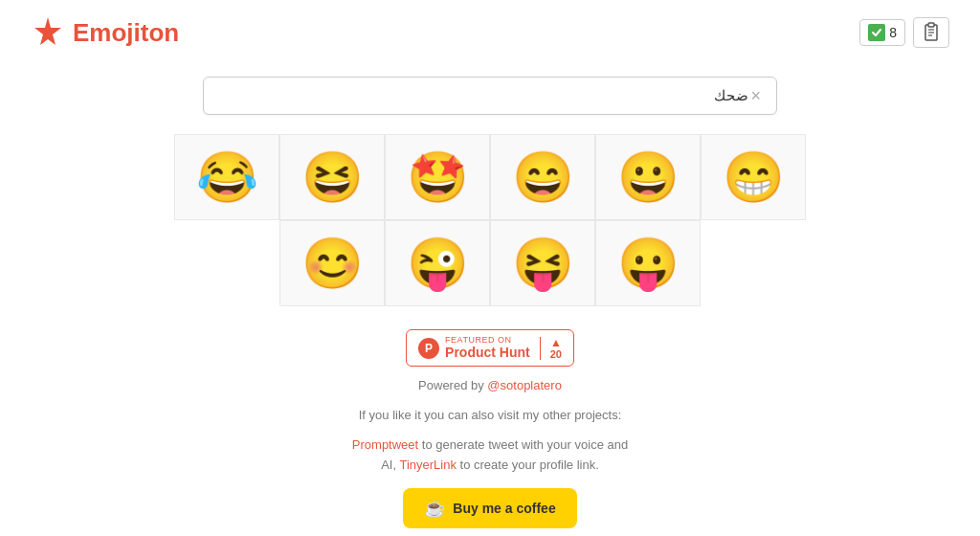 The image size is (980, 536). What do you see at coordinates (523, 444) in the screenshot?
I see `promptweet-desc: to generate tweet with your voice and` at bounding box center [523, 444].